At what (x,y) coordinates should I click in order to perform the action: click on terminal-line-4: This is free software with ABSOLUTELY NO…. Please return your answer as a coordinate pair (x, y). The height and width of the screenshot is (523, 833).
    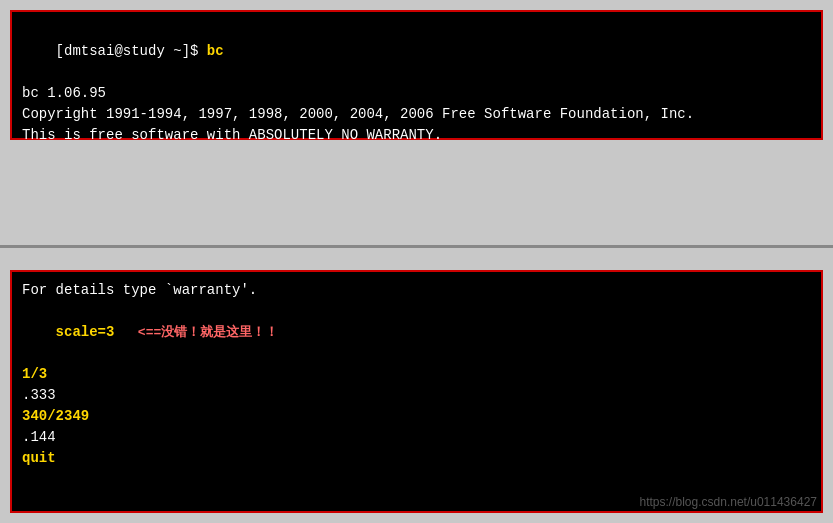
    Looking at the image, I should click on (416, 136).